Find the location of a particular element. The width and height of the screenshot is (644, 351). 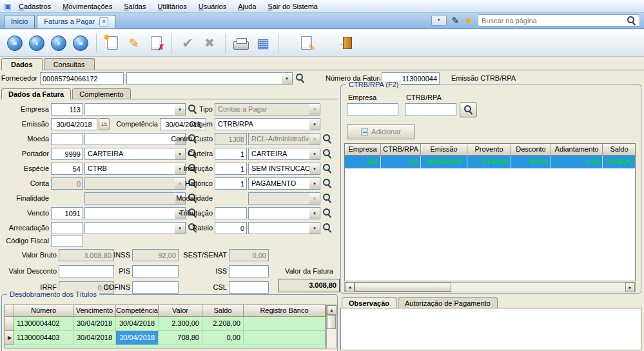

column-header: Número is located at coordinates (44, 311).